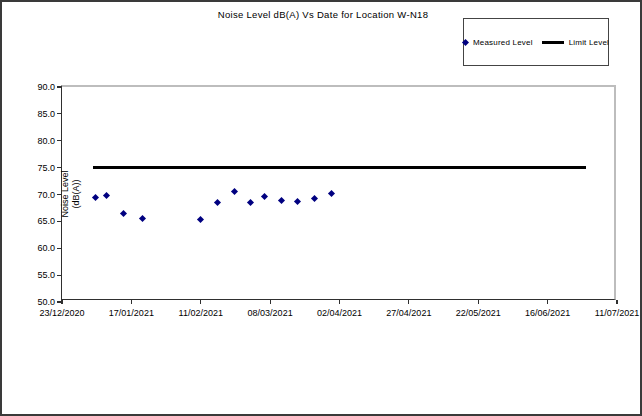 This screenshot has width=642, height=416. What do you see at coordinates (498, 42) in the screenshot?
I see `legend-item-measured: Measured Level` at bounding box center [498, 42].